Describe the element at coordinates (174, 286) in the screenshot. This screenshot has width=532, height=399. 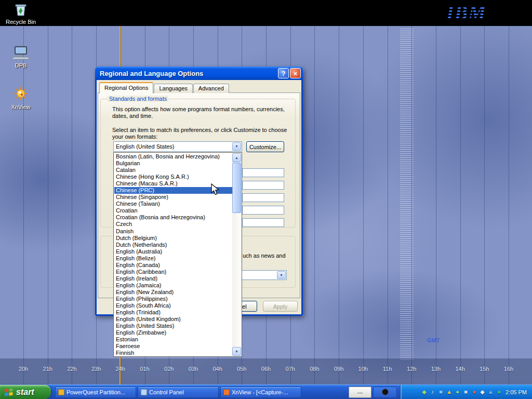
I see `language-option: English (Jamaica)` at that location.